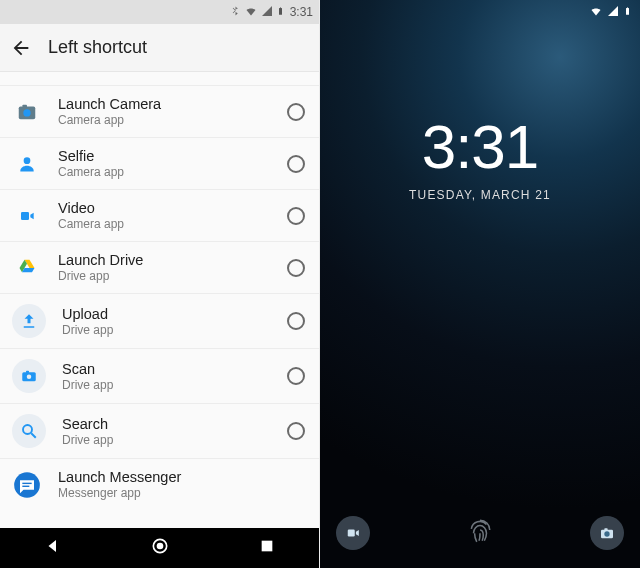 The height and width of the screenshot is (568, 640). What do you see at coordinates (160, 322) in the screenshot?
I see `list-item: Upload Drive app` at bounding box center [160, 322].